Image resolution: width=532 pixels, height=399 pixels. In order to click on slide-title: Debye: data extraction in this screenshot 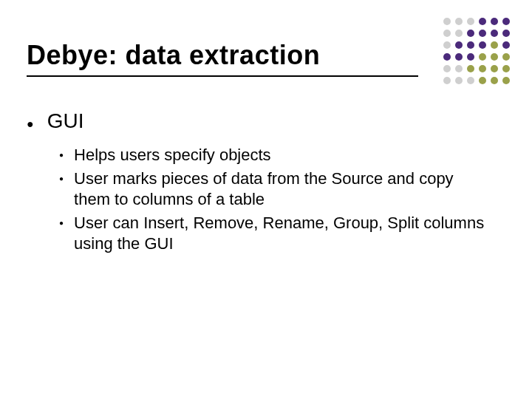, I will do `click(173, 55)`.